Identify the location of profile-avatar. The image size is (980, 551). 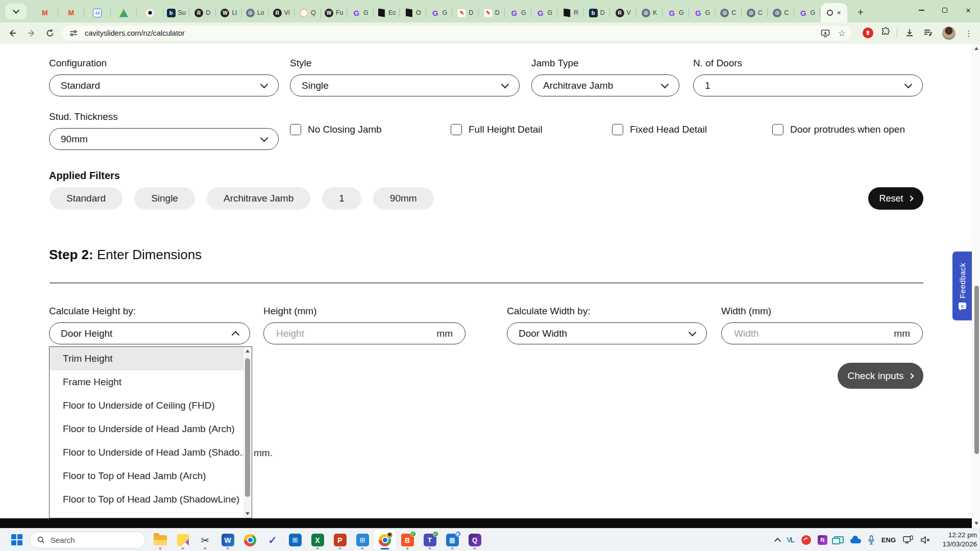
(949, 33).